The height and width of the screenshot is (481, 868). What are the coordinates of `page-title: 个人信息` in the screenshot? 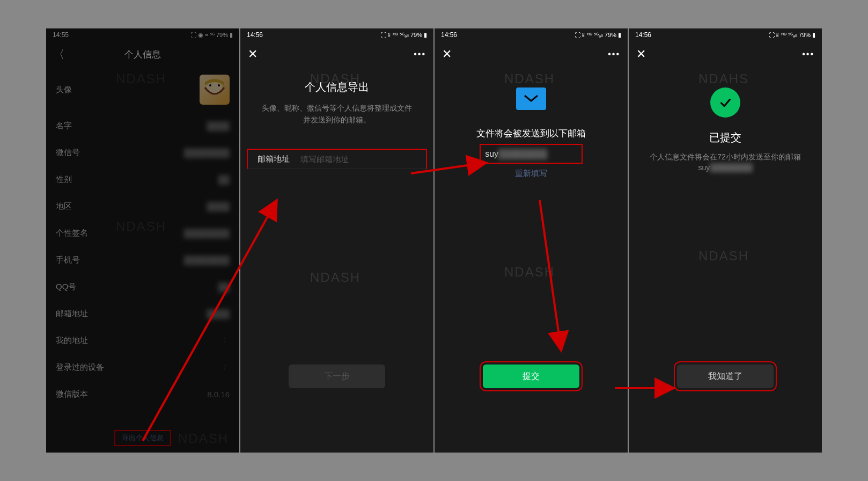 It's located at (143, 55).